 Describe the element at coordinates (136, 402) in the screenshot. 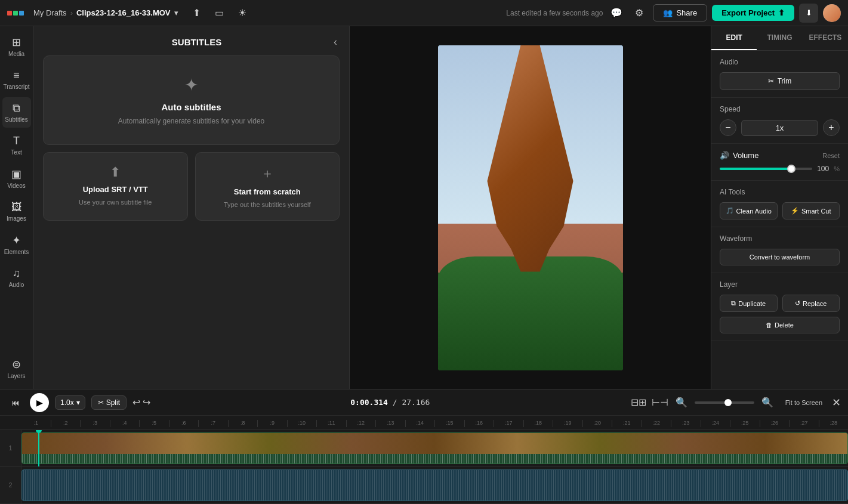

I see `undo-button: ↩` at that location.